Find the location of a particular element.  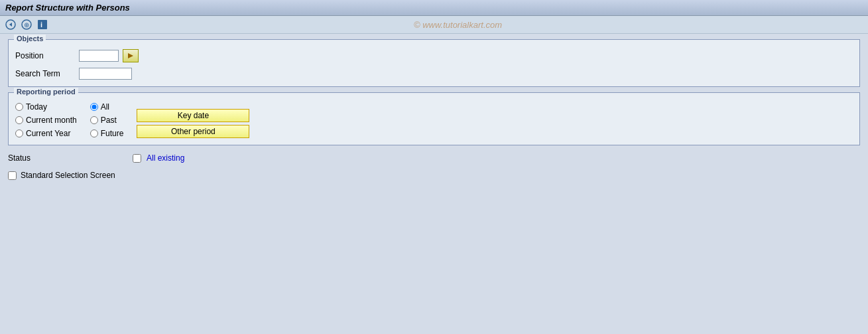

status-row: Status All existing is located at coordinates (434, 158).